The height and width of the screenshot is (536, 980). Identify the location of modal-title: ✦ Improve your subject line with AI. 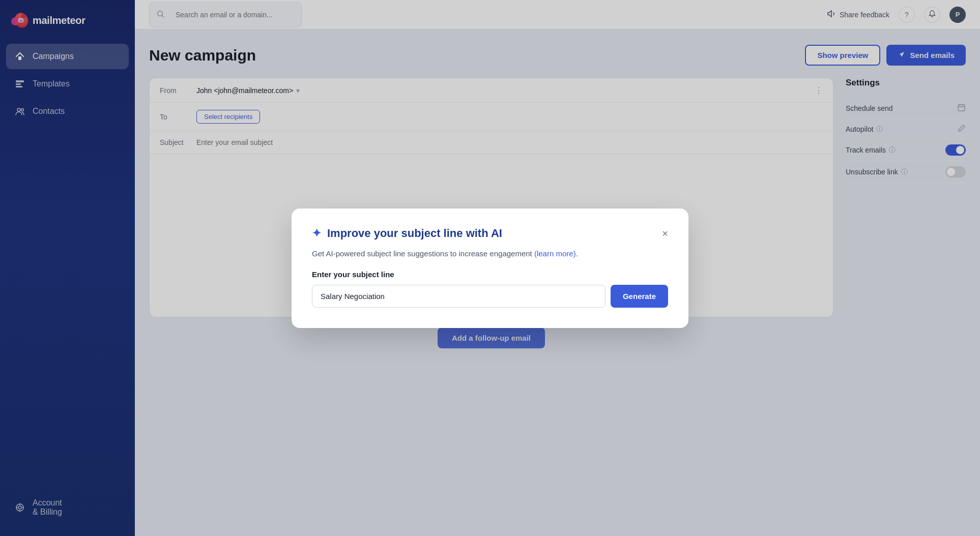
(407, 233).